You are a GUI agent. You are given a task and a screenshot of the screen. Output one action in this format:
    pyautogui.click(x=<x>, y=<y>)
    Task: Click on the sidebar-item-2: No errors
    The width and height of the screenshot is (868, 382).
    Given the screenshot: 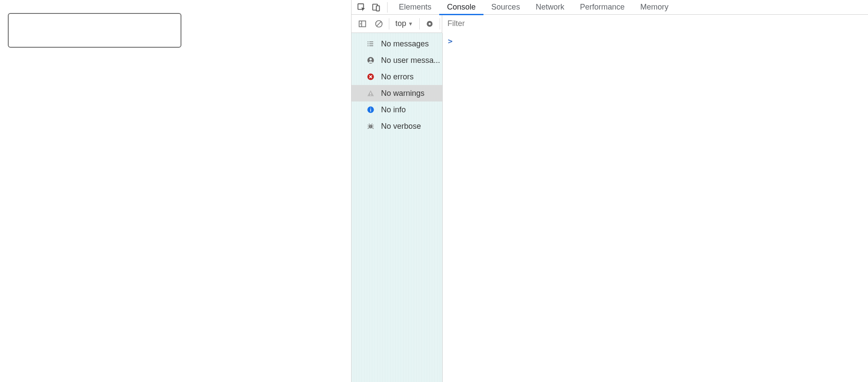 What is the action you would take?
    pyautogui.click(x=397, y=77)
    